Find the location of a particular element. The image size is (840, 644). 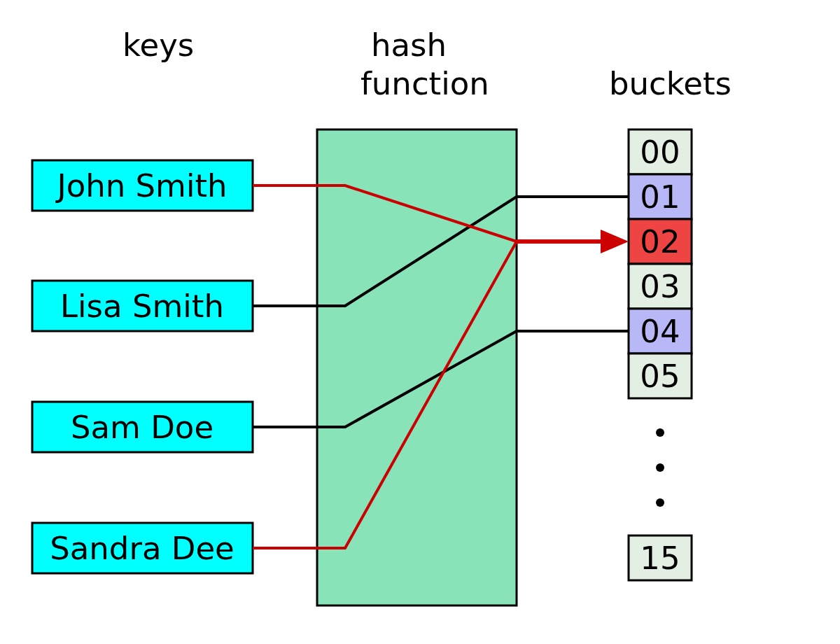

bucket-ellipsis is located at coordinates (660, 468).